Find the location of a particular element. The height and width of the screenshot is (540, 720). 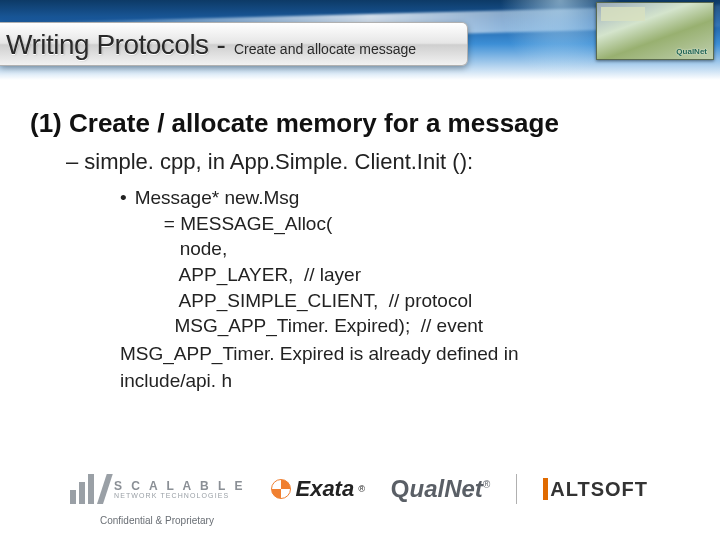

content-sub1: –simple. cpp, in App.Simple. Client.Init… is located at coordinates (378, 162).